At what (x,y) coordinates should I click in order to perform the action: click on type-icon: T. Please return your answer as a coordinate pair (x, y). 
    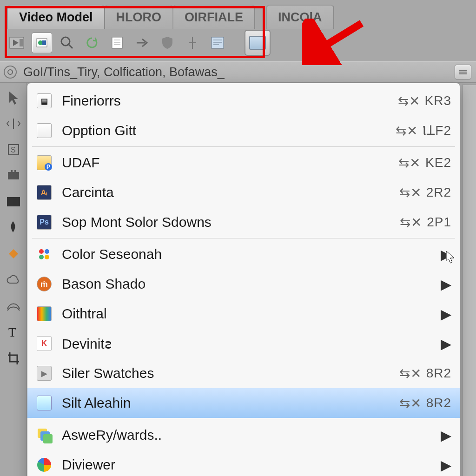
    Looking at the image, I should click on (13, 332).